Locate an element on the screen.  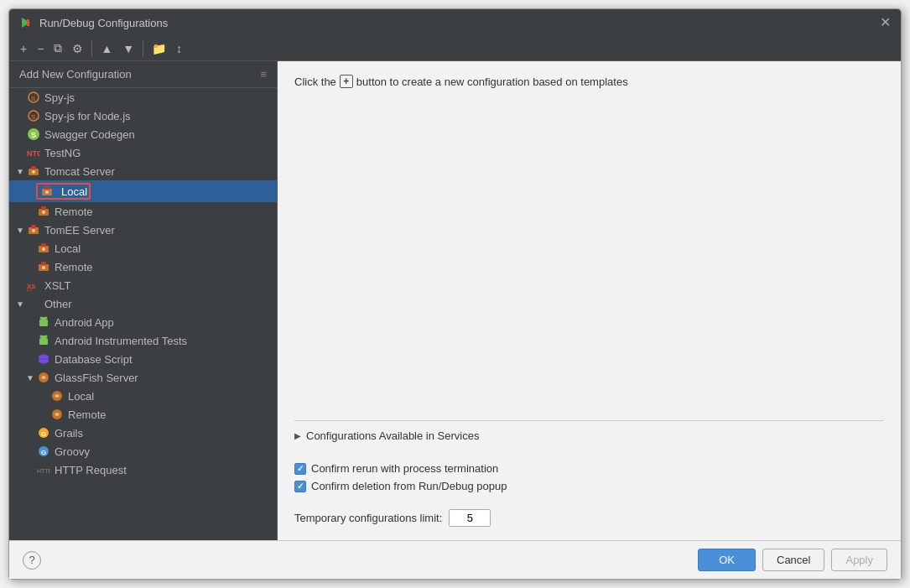
tree-item-glassfish-server: ▼ GlassFish Server is located at coordinates (143, 377).